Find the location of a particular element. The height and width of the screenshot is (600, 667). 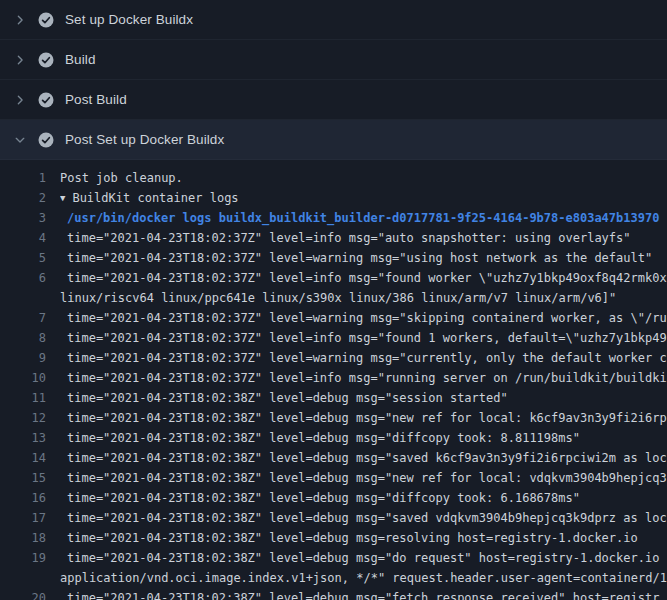

line-number: 6 is located at coordinates (30, 278).